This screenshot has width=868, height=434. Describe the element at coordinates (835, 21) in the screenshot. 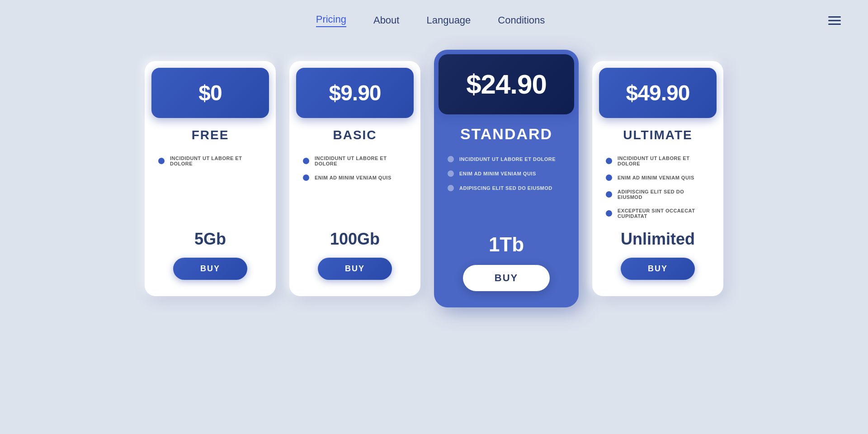

I see `hamburger-menu` at that location.